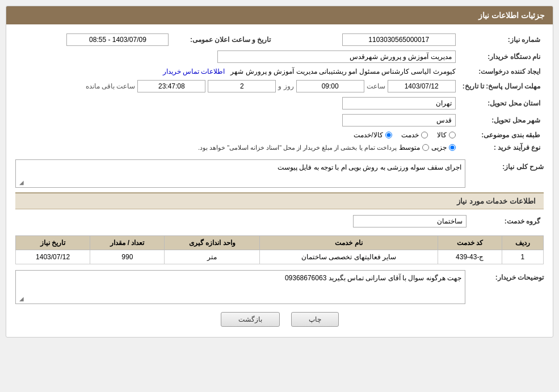 This screenshot has height=392, width=559. Describe the element at coordinates (243, 221) in the screenshot. I see `gorooh-value: ساختمان` at that location.